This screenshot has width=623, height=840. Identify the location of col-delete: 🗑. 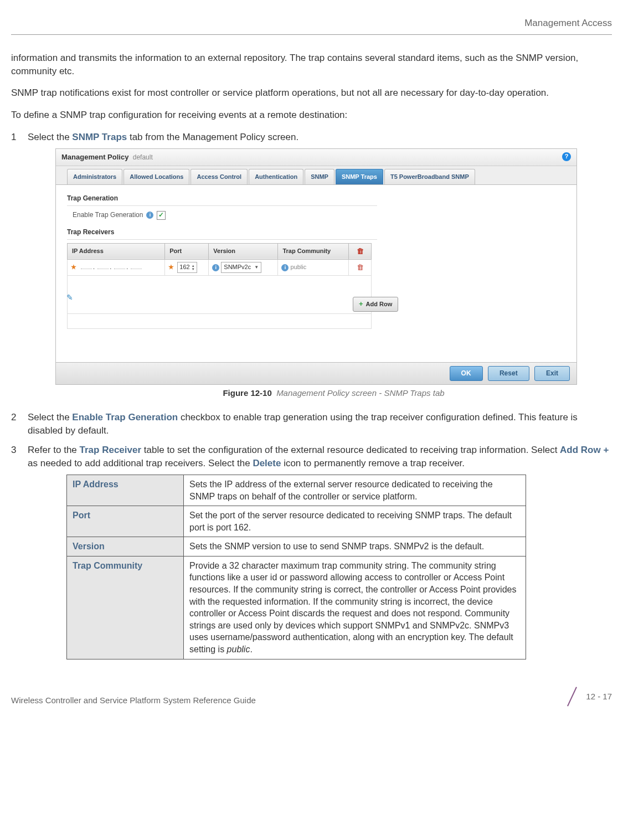
(360, 251).